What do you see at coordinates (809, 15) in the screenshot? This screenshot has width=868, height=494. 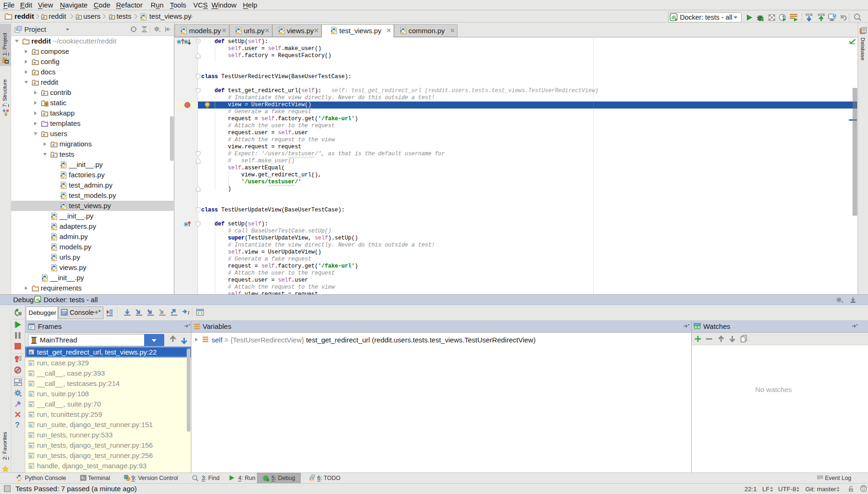 I see `svg-text: VCS` at bounding box center [809, 15].